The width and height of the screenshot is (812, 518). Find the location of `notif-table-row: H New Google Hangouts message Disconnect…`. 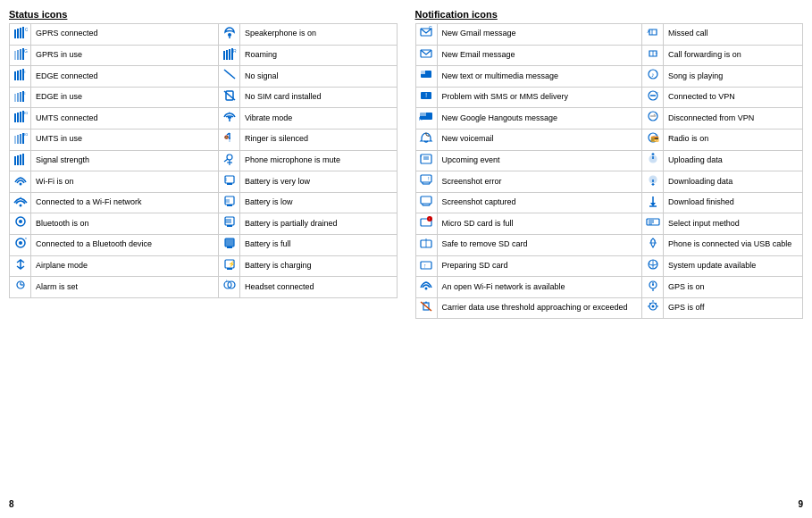

notif-table-row: H New Google Hangouts message Disconnect… is located at coordinates (609, 119).